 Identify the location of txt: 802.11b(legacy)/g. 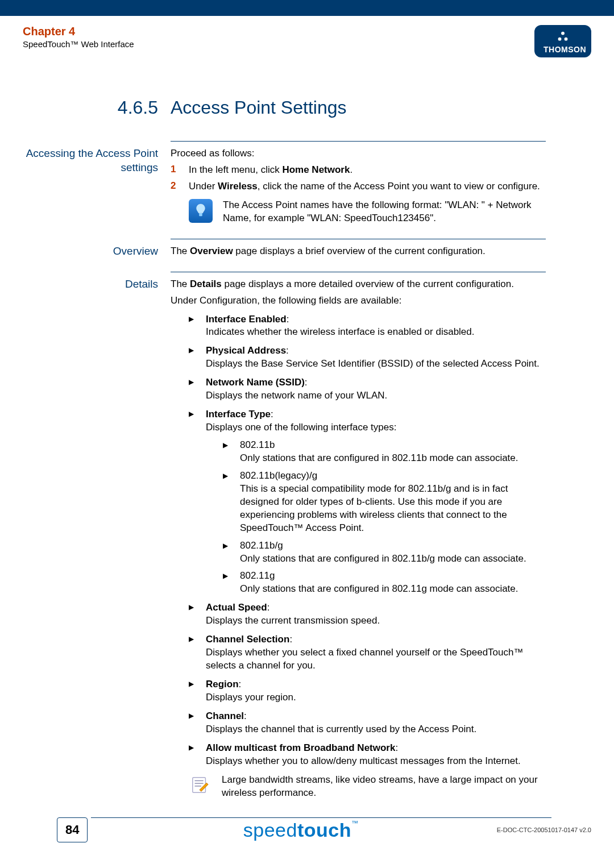
(279, 475).